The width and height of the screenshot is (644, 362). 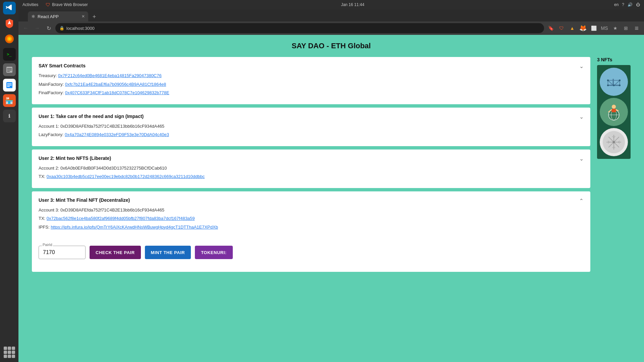 What do you see at coordinates (614, 142) in the screenshot?
I see `nft-3-image` at bounding box center [614, 142].